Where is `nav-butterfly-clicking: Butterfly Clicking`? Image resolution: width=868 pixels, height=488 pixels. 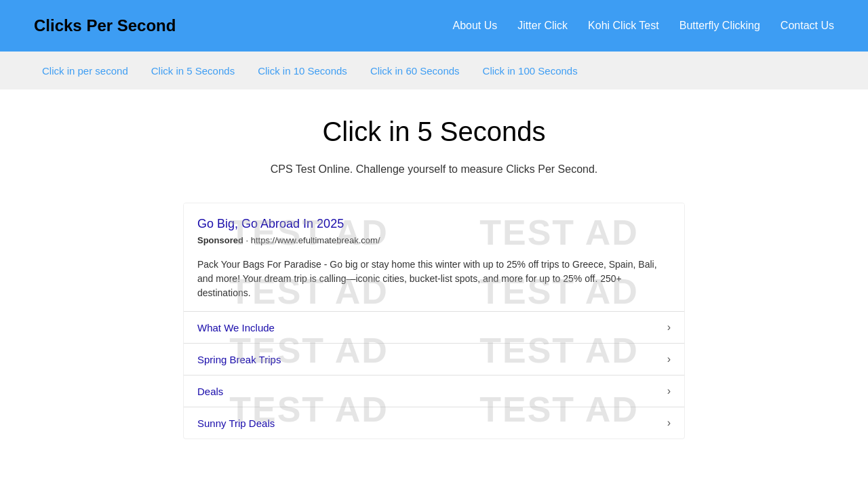
nav-butterfly-clicking: Butterfly Clicking is located at coordinates (720, 26).